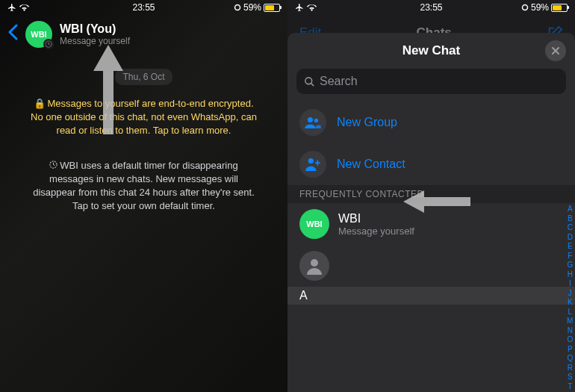 The width and height of the screenshot is (575, 392). I want to click on search-input: Search, so click(432, 81).